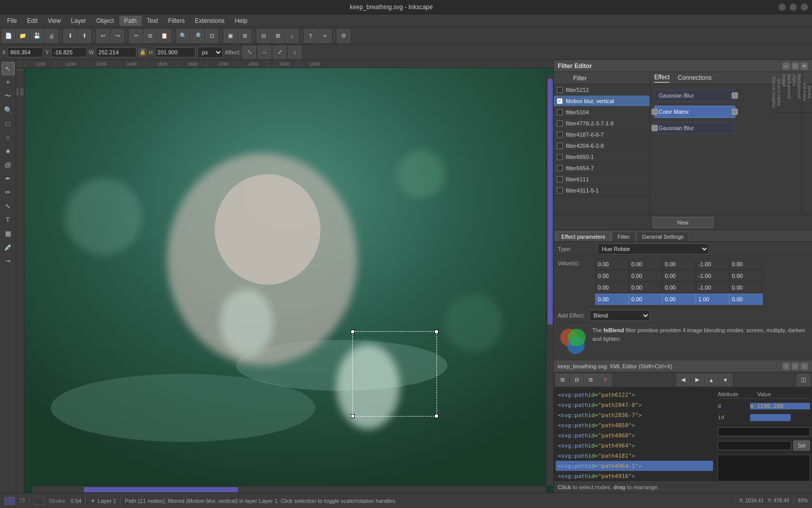 This screenshot has width=812, height=508. I want to click on zoom-out-button: 🔎, so click(197, 36).